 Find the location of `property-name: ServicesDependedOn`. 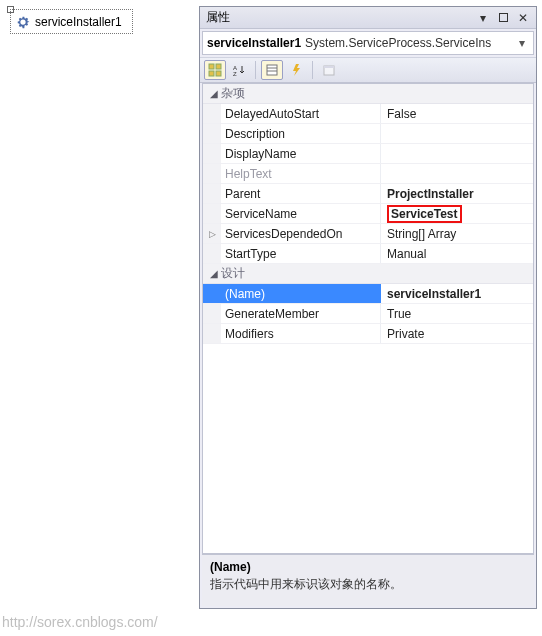

property-name: ServicesDependedOn is located at coordinates (301, 234).